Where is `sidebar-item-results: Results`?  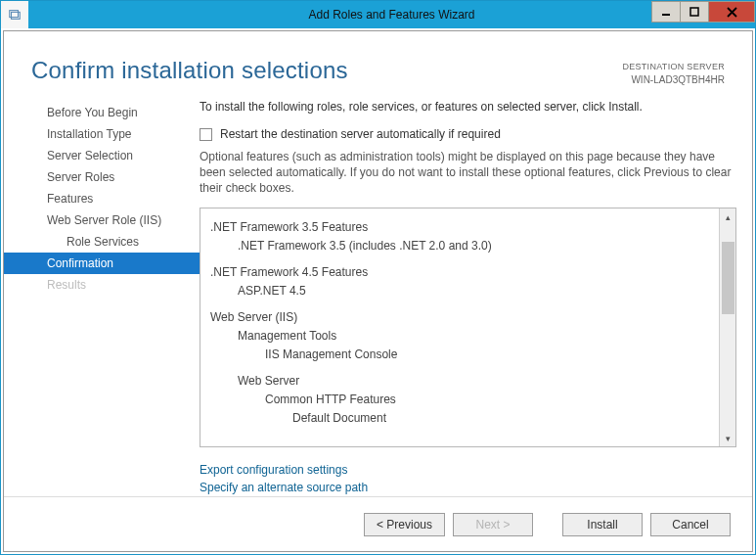
sidebar-item-results: Results is located at coordinates (102, 285).